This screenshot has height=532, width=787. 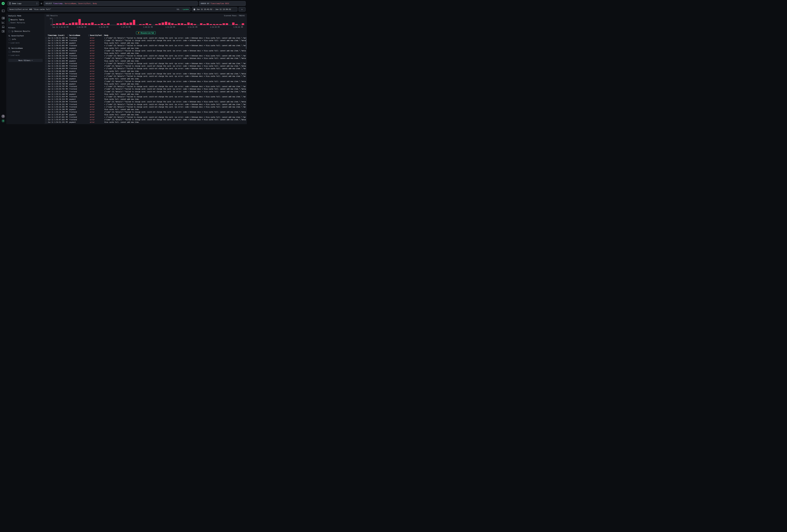 I want to click on select-clause-input: SELECT Timestamp, ServiceName, SeverityT…, so click(x=121, y=3).